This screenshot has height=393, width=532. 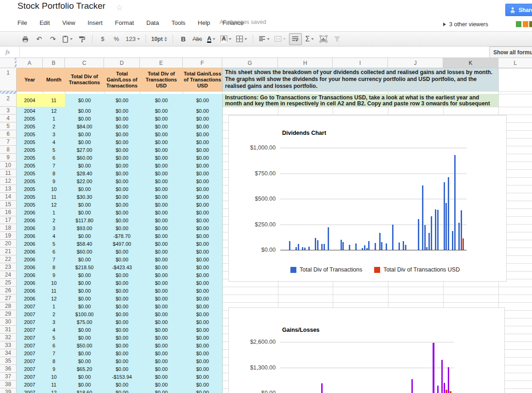 I want to click on cell-D2: $0.00, so click(x=122, y=100).